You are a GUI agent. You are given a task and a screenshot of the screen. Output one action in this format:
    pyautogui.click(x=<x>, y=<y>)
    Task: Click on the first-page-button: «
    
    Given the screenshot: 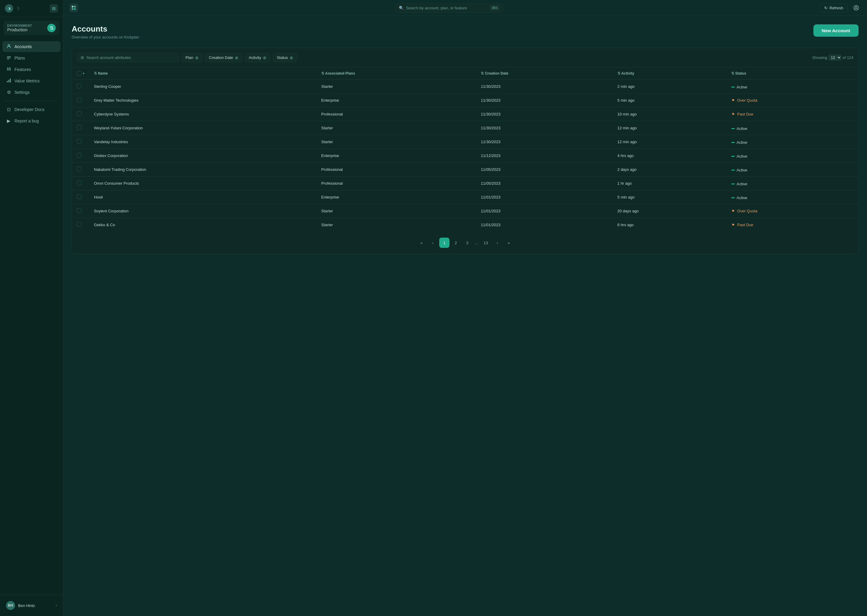 What is the action you would take?
    pyautogui.click(x=421, y=243)
    